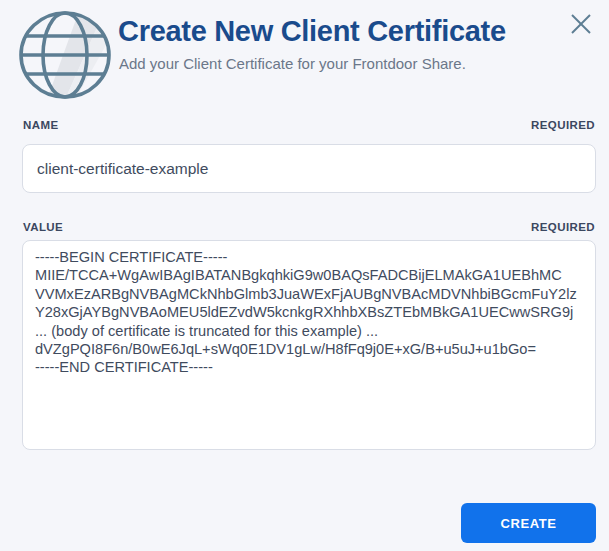 The width and height of the screenshot is (609, 551). I want to click on value-label-row: VALUE REQUIRED, so click(309, 227).